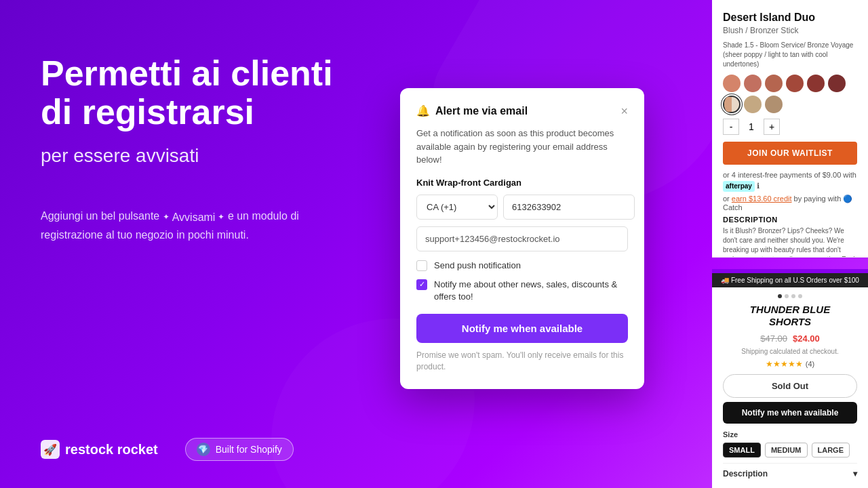  I want to click on push-notification-label: Send push notification, so click(477, 266).